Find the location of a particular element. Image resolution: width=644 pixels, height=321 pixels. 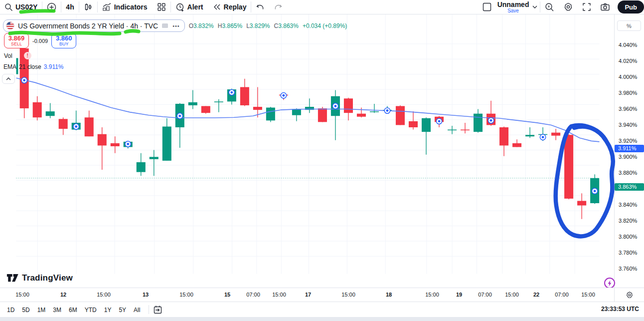

quick-search-button is located at coordinates (549, 7).